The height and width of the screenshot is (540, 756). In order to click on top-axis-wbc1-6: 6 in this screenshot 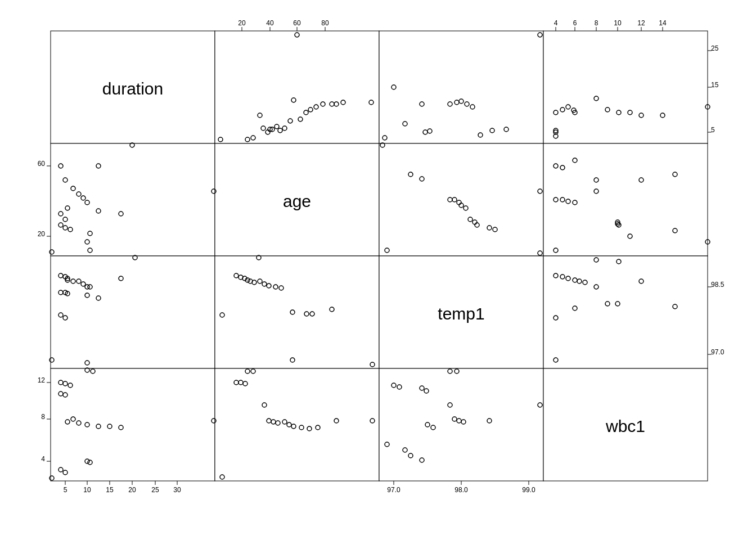, I will do `click(575, 23)`.